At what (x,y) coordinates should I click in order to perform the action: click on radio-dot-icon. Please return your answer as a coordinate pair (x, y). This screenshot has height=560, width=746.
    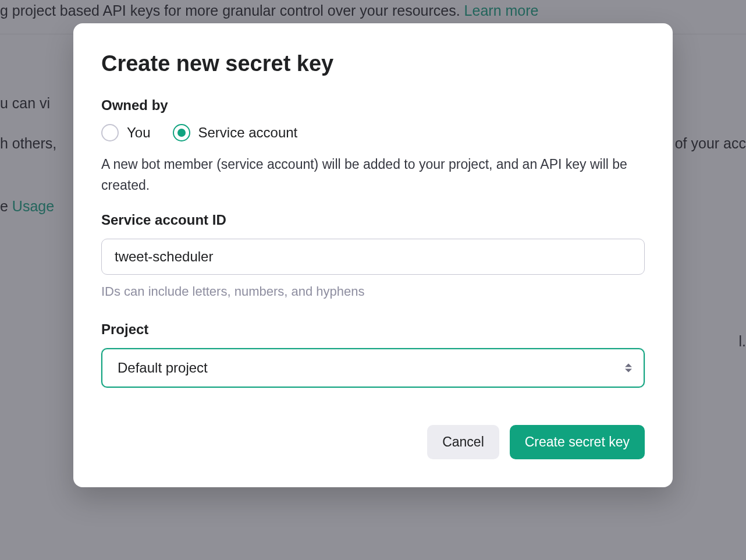
    Looking at the image, I should click on (182, 133).